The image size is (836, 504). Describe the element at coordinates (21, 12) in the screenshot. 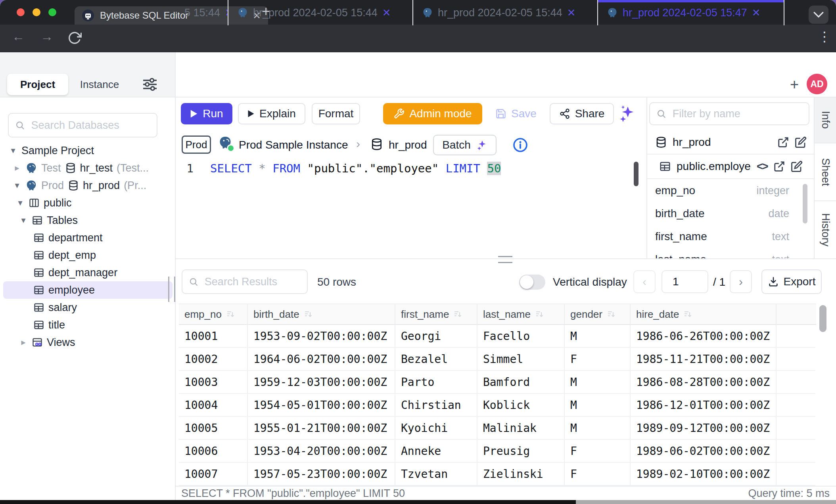

I see `traffic-close-button` at that location.